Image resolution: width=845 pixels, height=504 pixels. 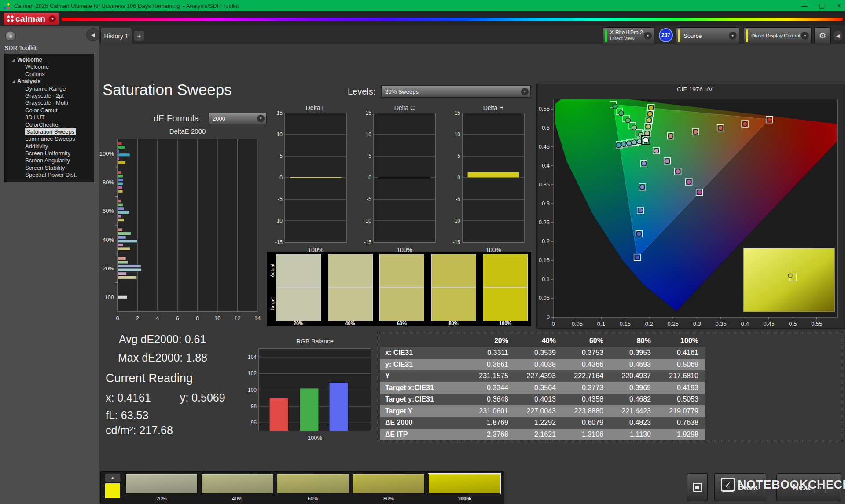 What do you see at coordinates (93, 35) in the screenshot?
I see `sidebar-collapse-icon: ◀` at bounding box center [93, 35].